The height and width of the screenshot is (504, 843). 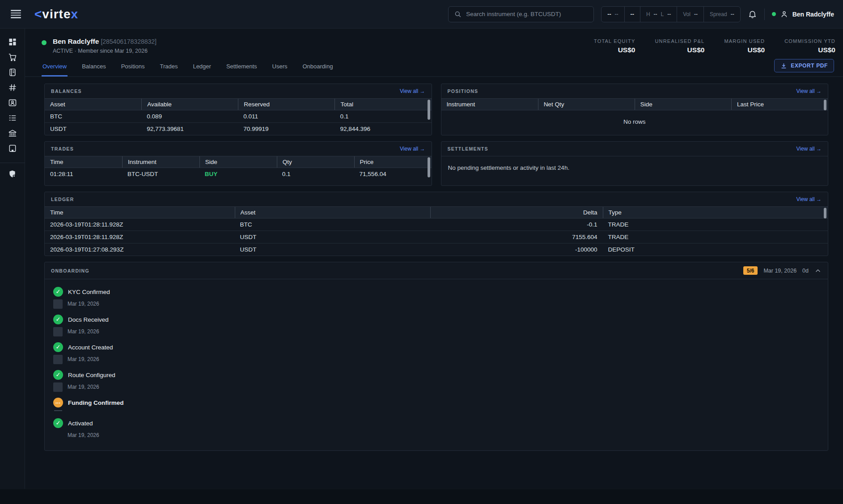 What do you see at coordinates (810, 46) in the screenshot?
I see `stat-commission-ytd: COMMISSION YTDUS$0` at bounding box center [810, 46].